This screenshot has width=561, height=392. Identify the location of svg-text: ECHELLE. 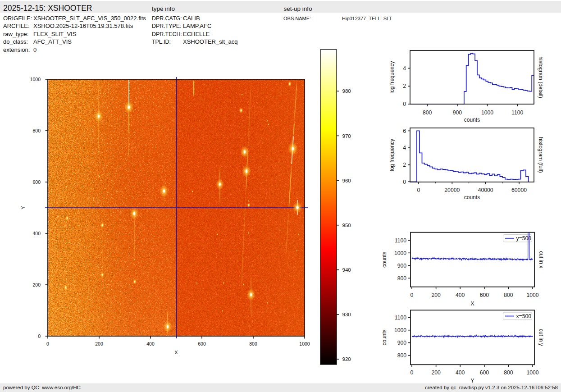
(196, 34).